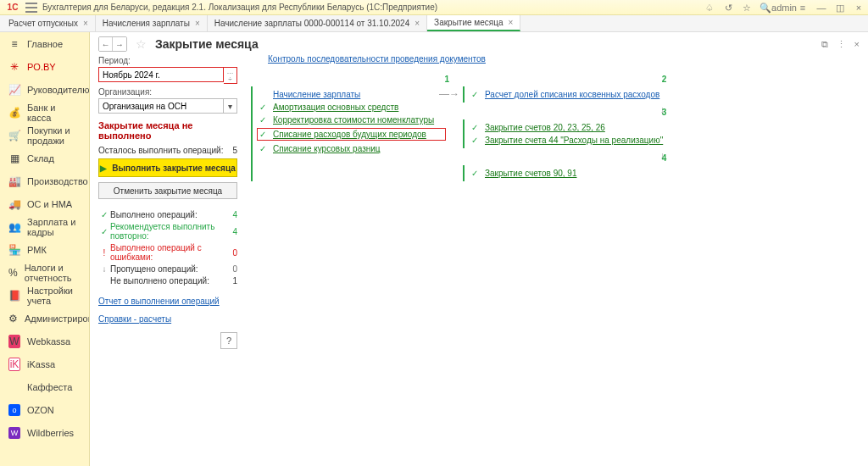 The image size is (868, 466). Describe the element at coordinates (44, 158) in the screenshot. I see `sidebar-item: ▦Склад` at that location.